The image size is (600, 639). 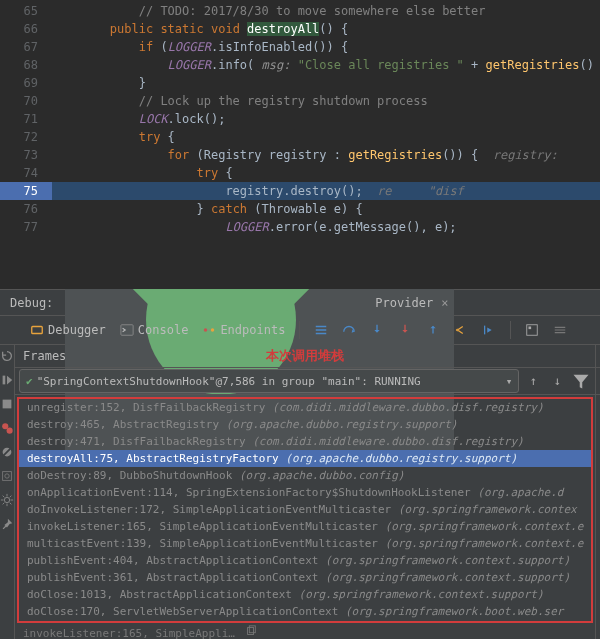 I want to click on frames-title: Frames, so click(x=44, y=356).